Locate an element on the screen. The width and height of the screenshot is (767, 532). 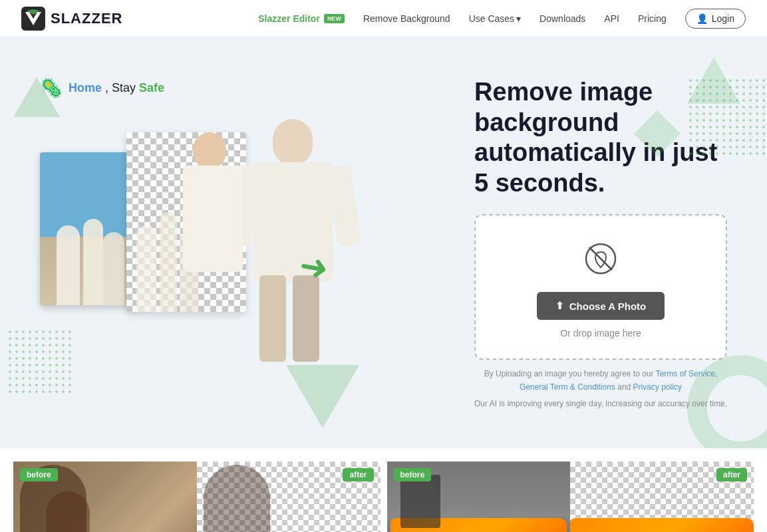
chevron-down-icon: ▾ is located at coordinates (519, 19).